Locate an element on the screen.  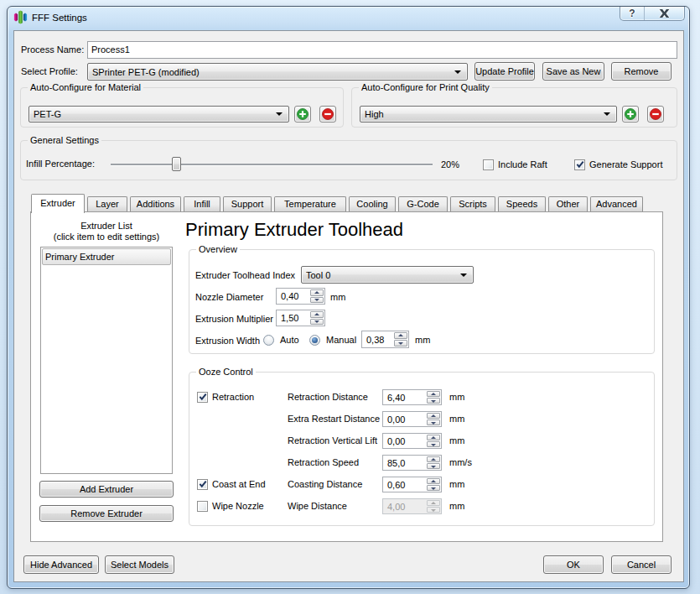
retraction-vertical-lift-up-icon is located at coordinates (433, 438).